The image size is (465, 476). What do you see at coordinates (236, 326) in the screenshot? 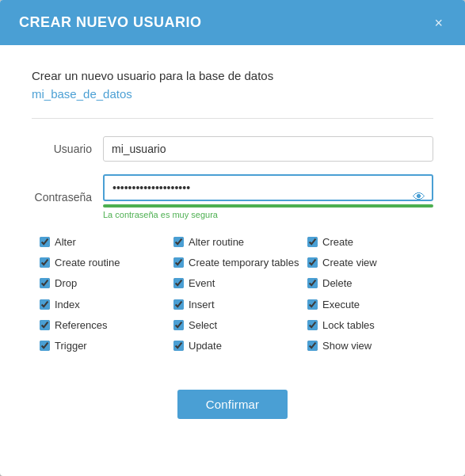
I see `permission-item-select: Select` at bounding box center [236, 326].